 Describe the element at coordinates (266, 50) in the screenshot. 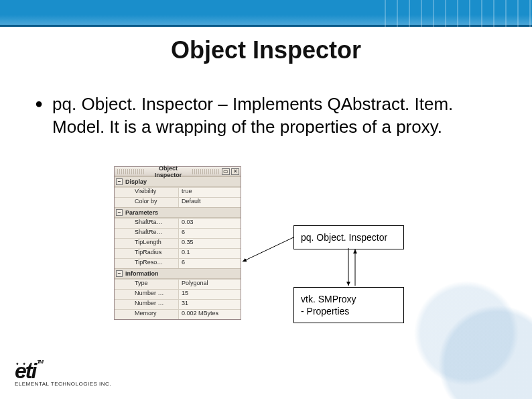

I see `page-title: Object Inspector` at that location.